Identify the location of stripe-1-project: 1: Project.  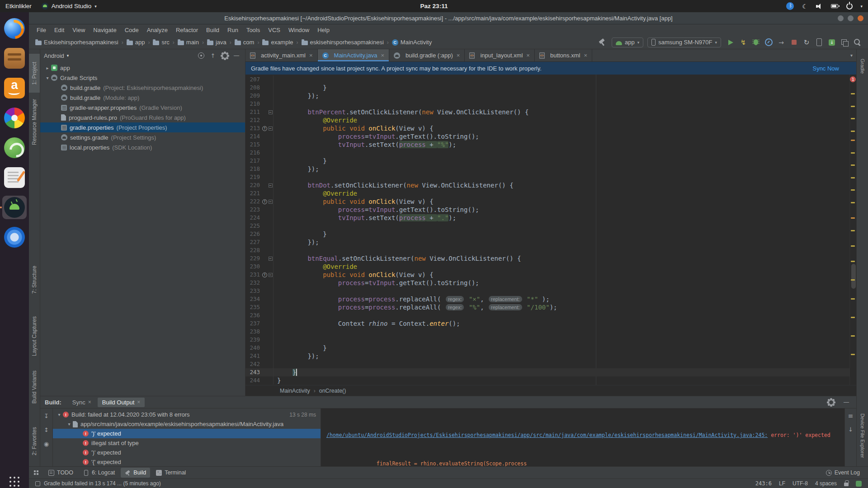
(34, 73).